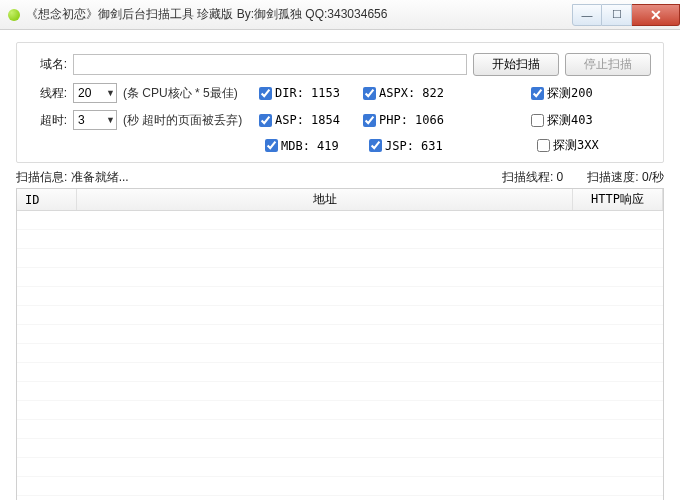  Describe the element at coordinates (568, 146) in the screenshot. I see `probe-3xx-checkbox: 探测3XX` at that location.